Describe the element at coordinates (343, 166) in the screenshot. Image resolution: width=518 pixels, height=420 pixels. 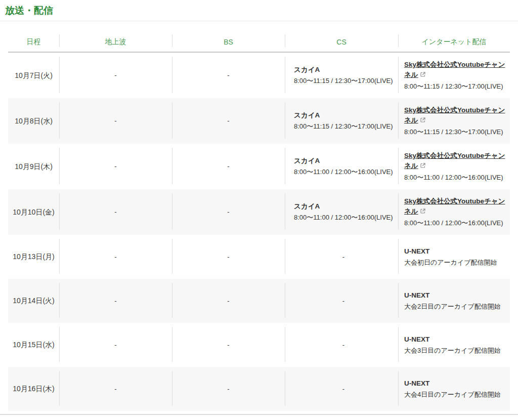
I see `service-info: スカイA 8:00〜11:00 / 12:00〜16:00(LIVE)` at that location.